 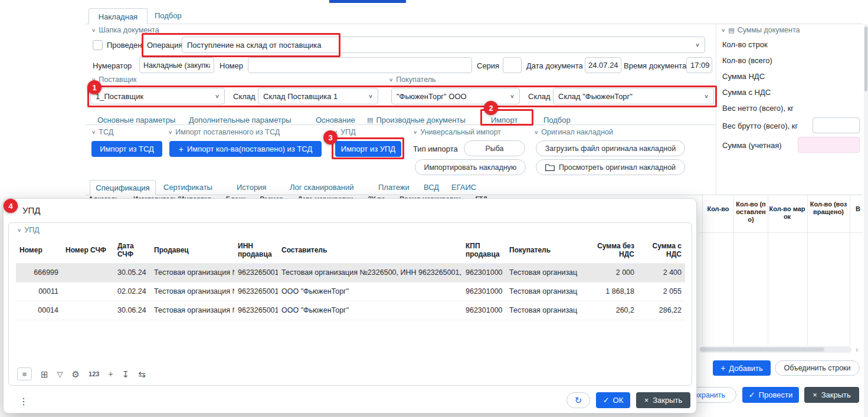 What do you see at coordinates (112, 66) in the screenshot?
I see `numerator-label: Нумератор` at bounding box center [112, 66].